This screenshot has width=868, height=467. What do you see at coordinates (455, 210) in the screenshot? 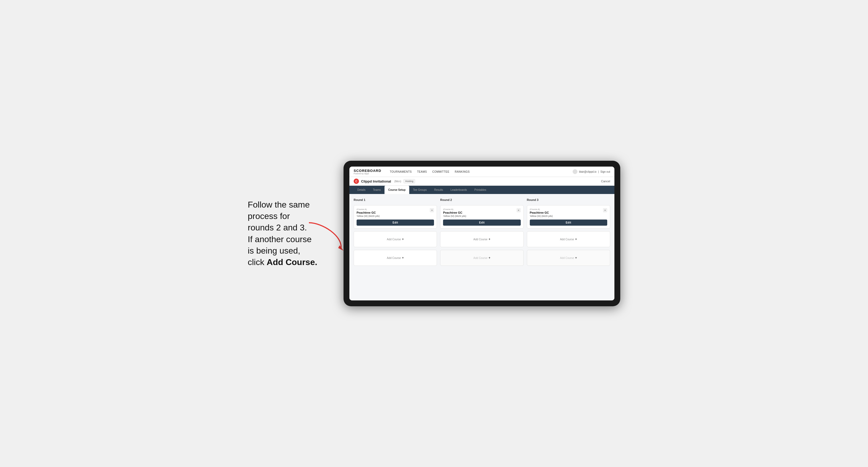
I see `course-label-2: (Course A)` at bounding box center [455, 210].